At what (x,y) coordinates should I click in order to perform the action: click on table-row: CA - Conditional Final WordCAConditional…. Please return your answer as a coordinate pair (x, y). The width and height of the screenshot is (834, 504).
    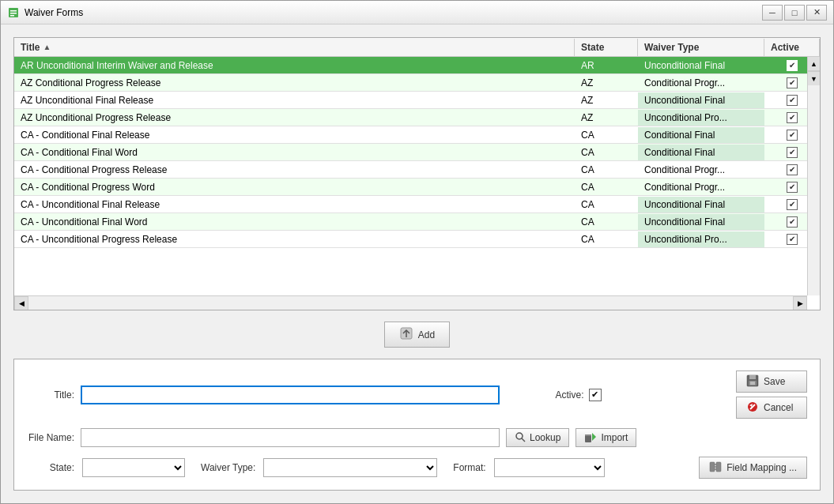
    Looking at the image, I should click on (417, 152).